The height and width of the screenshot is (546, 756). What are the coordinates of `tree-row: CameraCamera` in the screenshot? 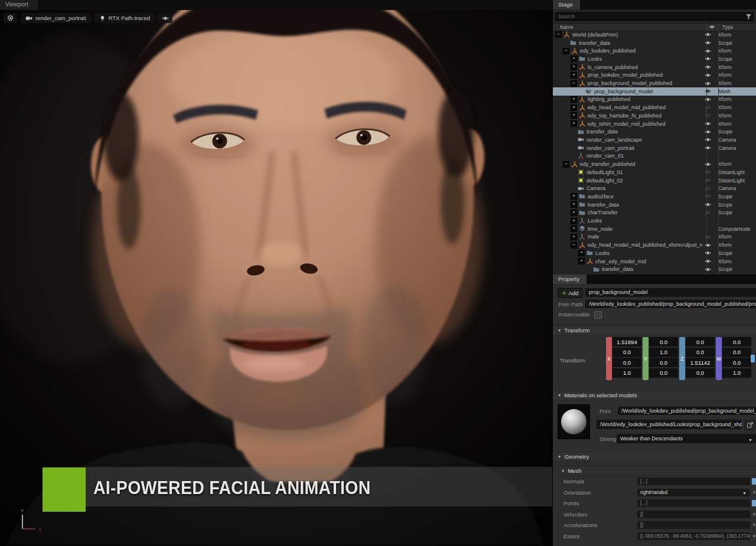 It's located at (654, 188).